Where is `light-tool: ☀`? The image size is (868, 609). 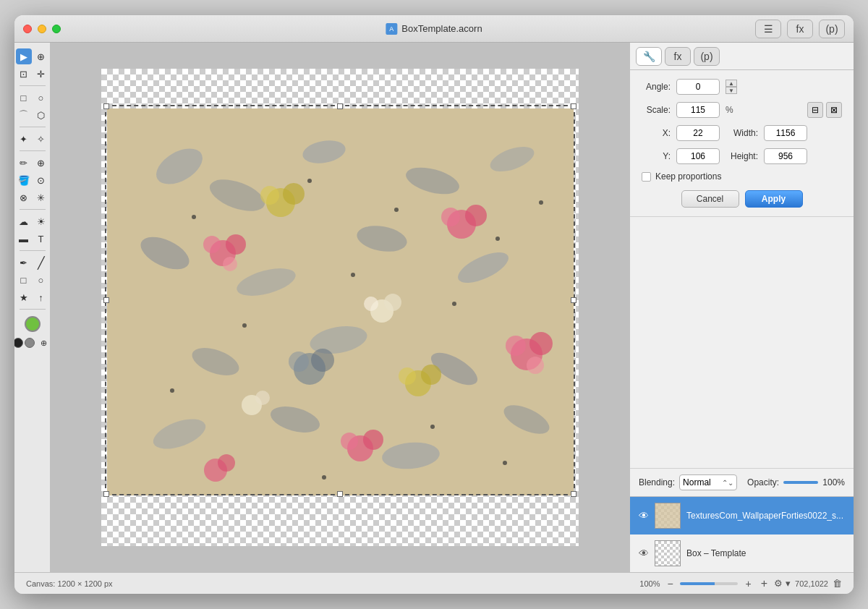 light-tool: ☀ is located at coordinates (41, 221).